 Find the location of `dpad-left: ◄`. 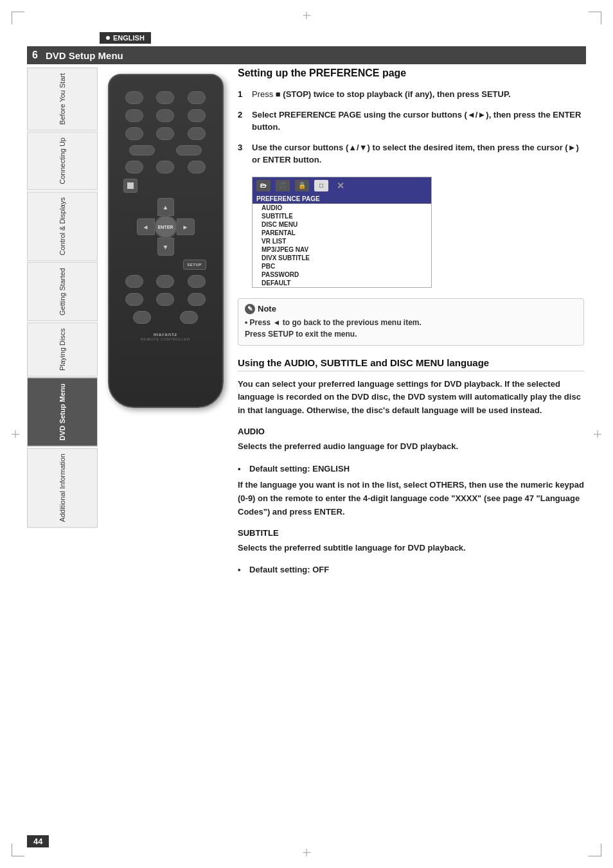

dpad-left: ◄ is located at coordinates (146, 227).